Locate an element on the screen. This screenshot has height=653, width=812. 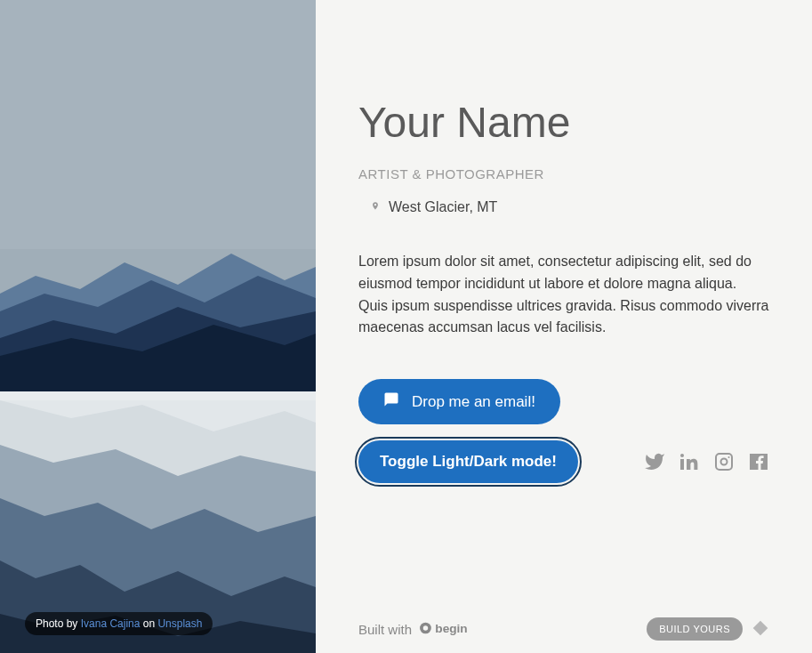
email-button: Drop me an email! is located at coordinates (459, 402).